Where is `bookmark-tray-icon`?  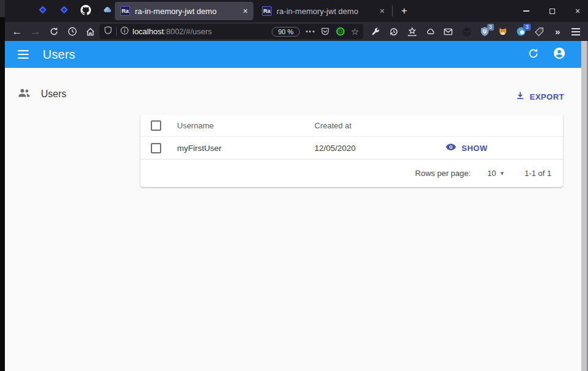 bookmark-tray-icon is located at coordinates (412, 32).